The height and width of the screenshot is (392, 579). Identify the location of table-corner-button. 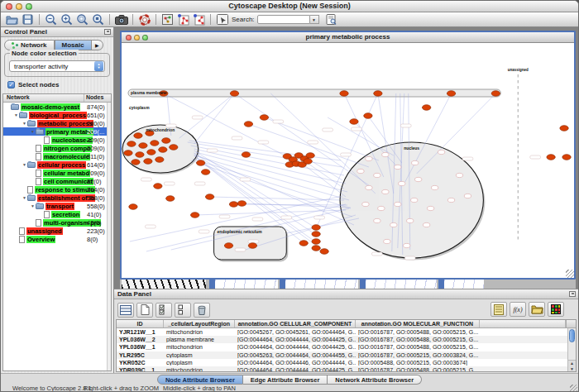
(571, 324).